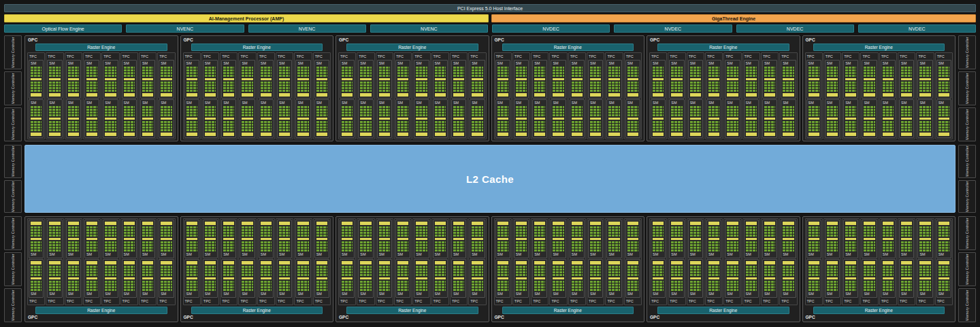  What do you see at coordinates (101, 310) in the screenshot?
I see `raster-engine-bar: Raster Engine` at bounding box center [101, 310].